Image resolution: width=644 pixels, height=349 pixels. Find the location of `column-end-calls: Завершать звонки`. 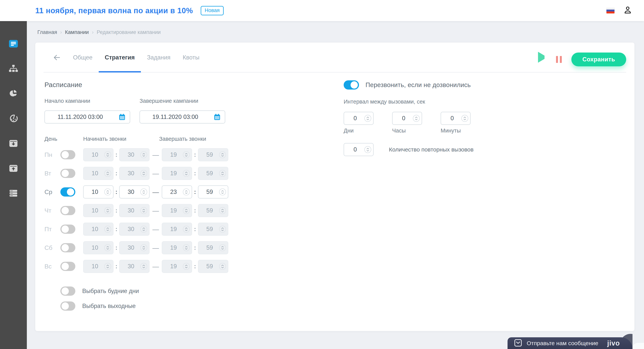

column-end-calls: Завершать звонки is located at coordinates (182, 139).